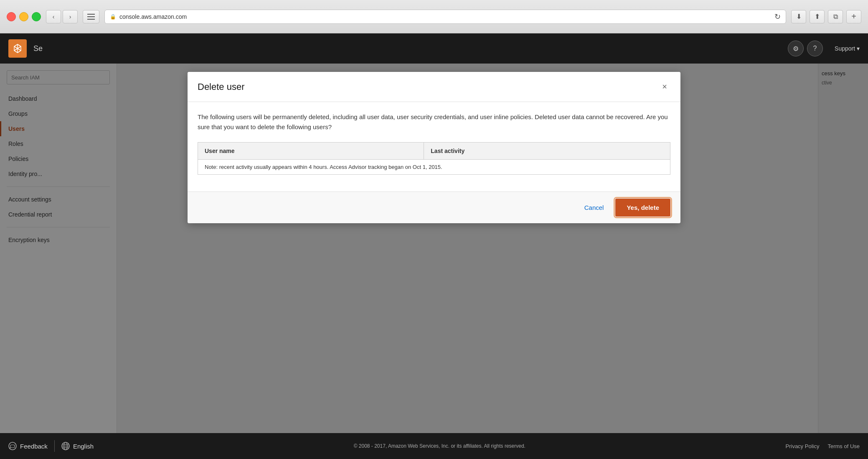 The width and height of the screenshot is (868, 459). What do you see at coordinates (823, 446) in the screenshot?
I see `footer-links: Privacy Policy Terms of Use` at bounding box center [823, 446].